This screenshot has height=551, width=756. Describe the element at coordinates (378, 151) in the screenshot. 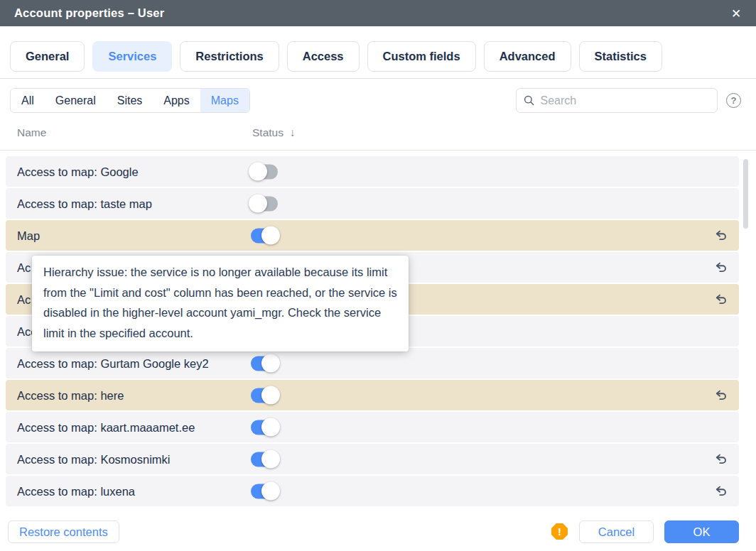

I see `header-divider` at that location.